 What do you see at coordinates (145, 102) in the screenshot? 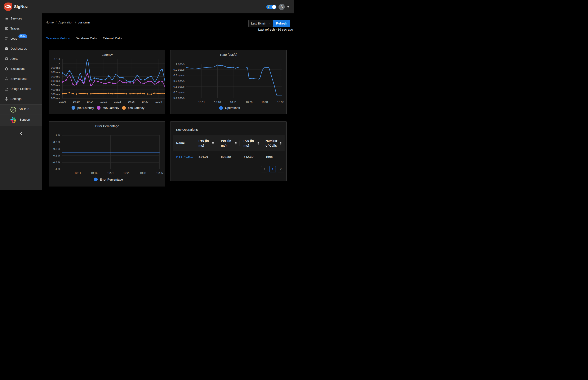
I see `svg-text: 10:30` at bounding box center [145, 102].